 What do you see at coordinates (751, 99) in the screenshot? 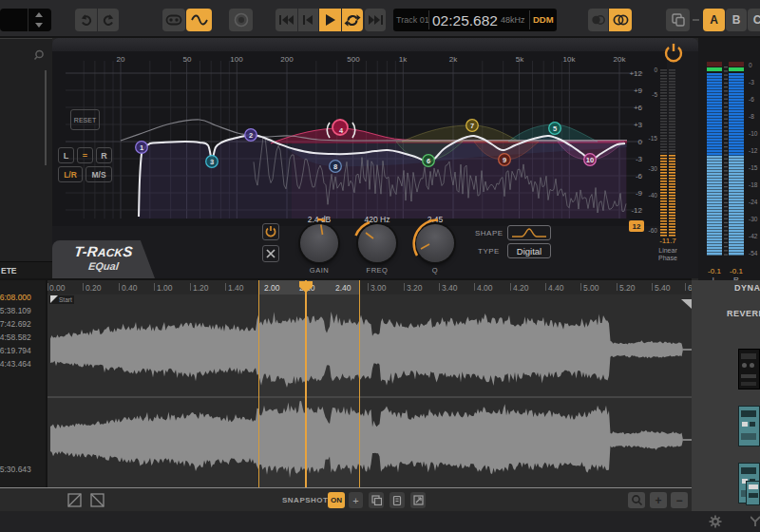
I see `svg-text: -6` at bounding box center [751, 99].